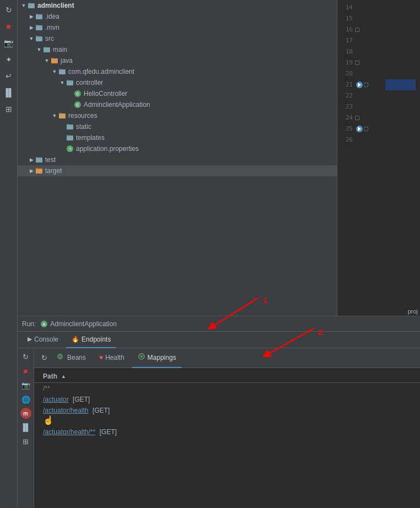  What do you see at coordinates (219, 340) in the screenshot?
I see `run-tabs-row: ▶ Console 🔥 Endpoints` at bounding box center [219, 340].